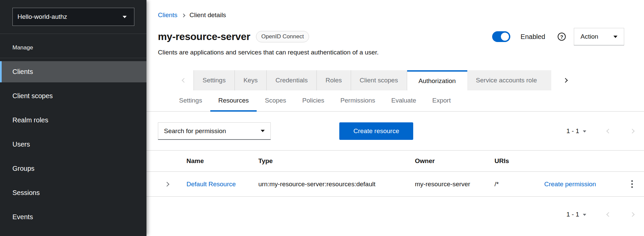  I want to click on tab-authorization: Authorization, so click(437, 80).